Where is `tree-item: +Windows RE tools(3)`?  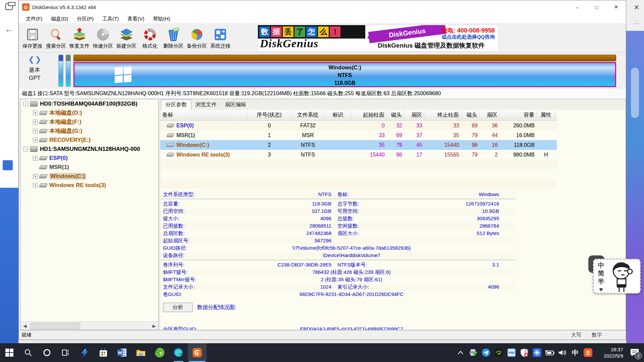 tree-item: +Windows RE tools(3) is located at coordinates (90, 185).